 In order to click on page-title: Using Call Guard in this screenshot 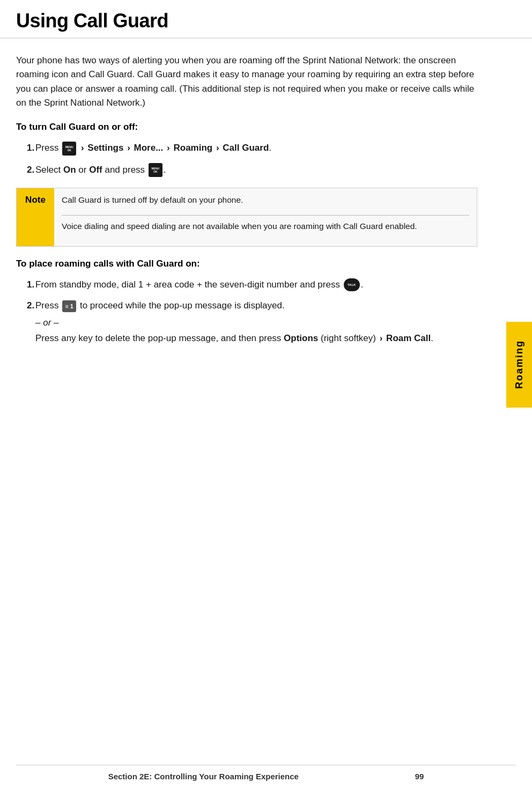, I will do `click(266, 21)`.